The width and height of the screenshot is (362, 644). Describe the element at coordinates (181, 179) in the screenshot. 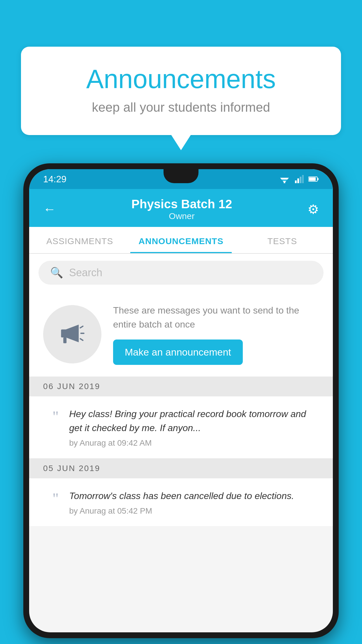

I see `status-bar: 14:29` at that location.